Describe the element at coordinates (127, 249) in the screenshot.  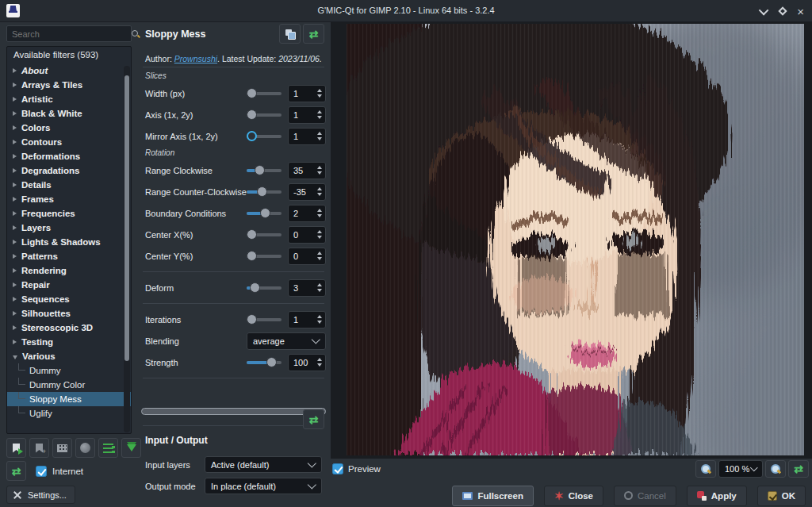
I see `filter-list-scrollbar` at that location.